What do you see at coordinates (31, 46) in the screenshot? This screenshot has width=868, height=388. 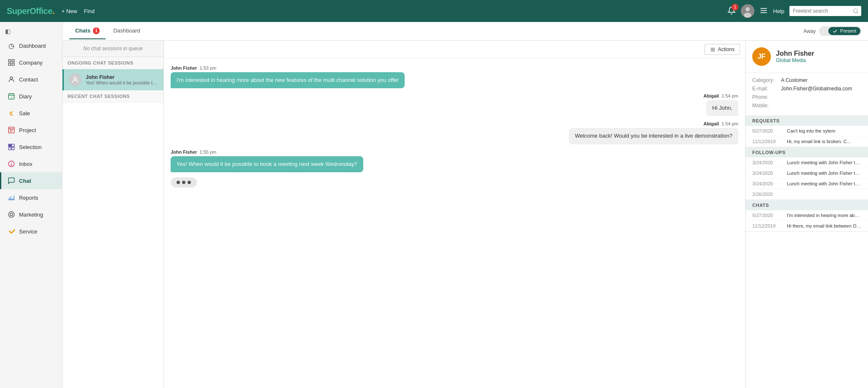 I see `sidebar-item-dashboard: ◷ Dashboard` at bounding box center [31, 46].